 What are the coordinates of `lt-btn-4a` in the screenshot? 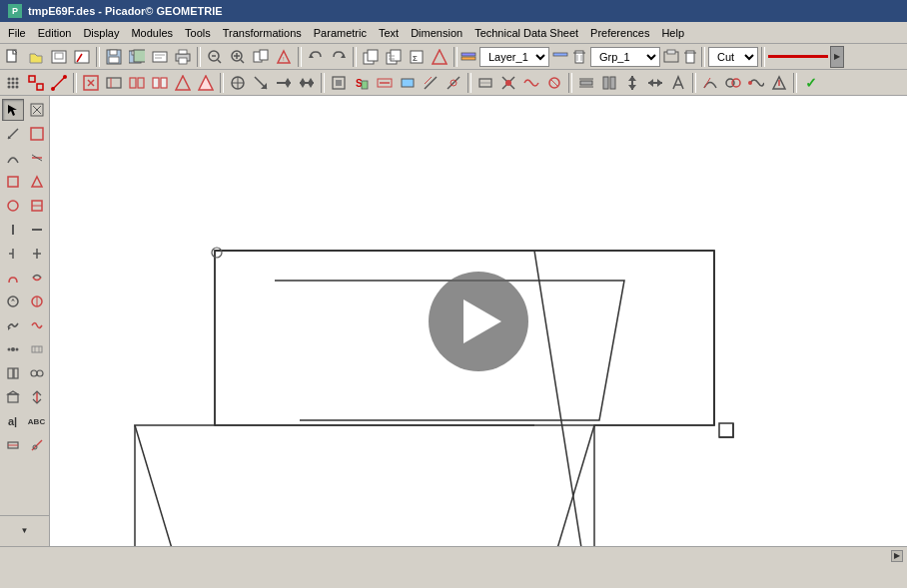 It's located at (13, 182).